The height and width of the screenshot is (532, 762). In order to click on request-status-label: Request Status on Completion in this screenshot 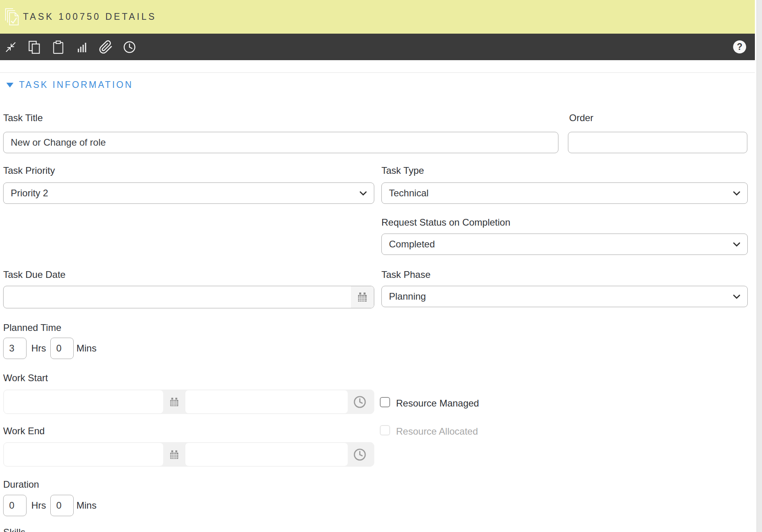, I will do `click(446, 222)`.